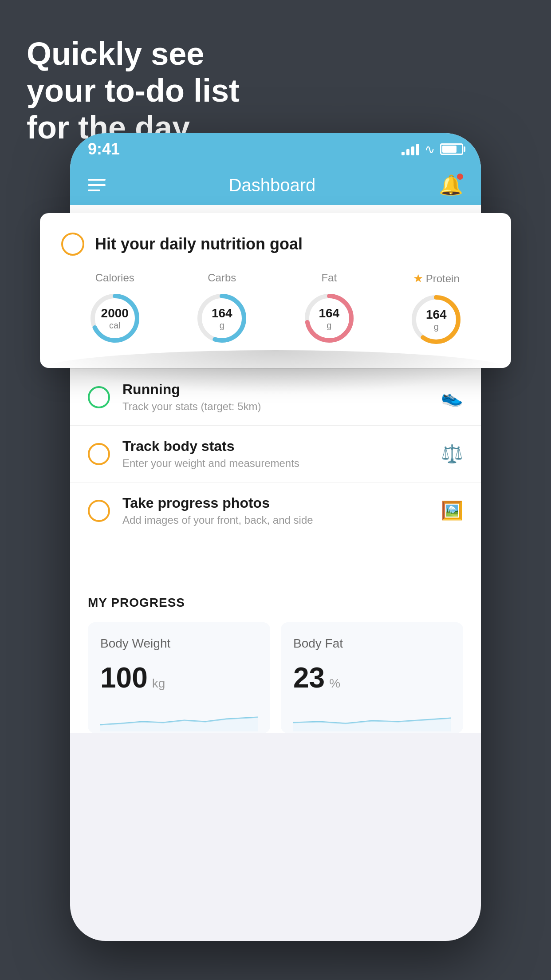 The height and width of the screenshot is (980, 551). Describe the element at coordinates (222, 313) in the screenshot. I see `carbs-value: 164` at that location.